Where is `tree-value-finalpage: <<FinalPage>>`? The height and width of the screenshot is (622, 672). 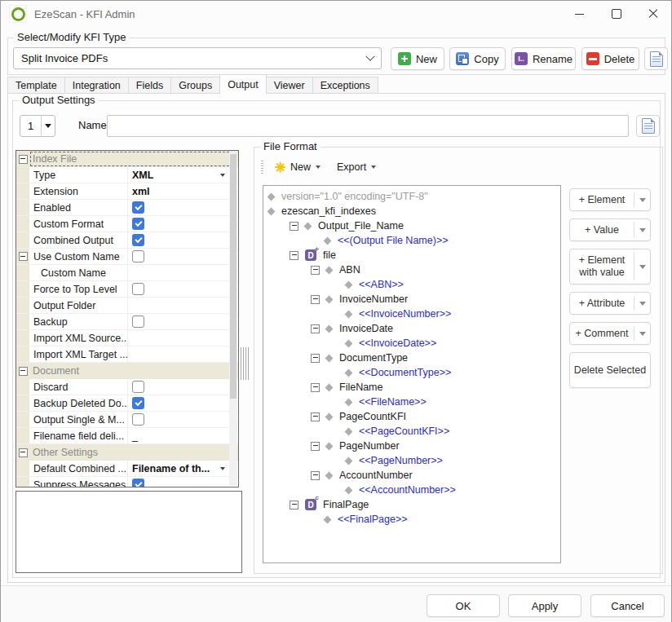 tree-value-finalpage: <<FinalPage>> is located at coordinates (412, 519).